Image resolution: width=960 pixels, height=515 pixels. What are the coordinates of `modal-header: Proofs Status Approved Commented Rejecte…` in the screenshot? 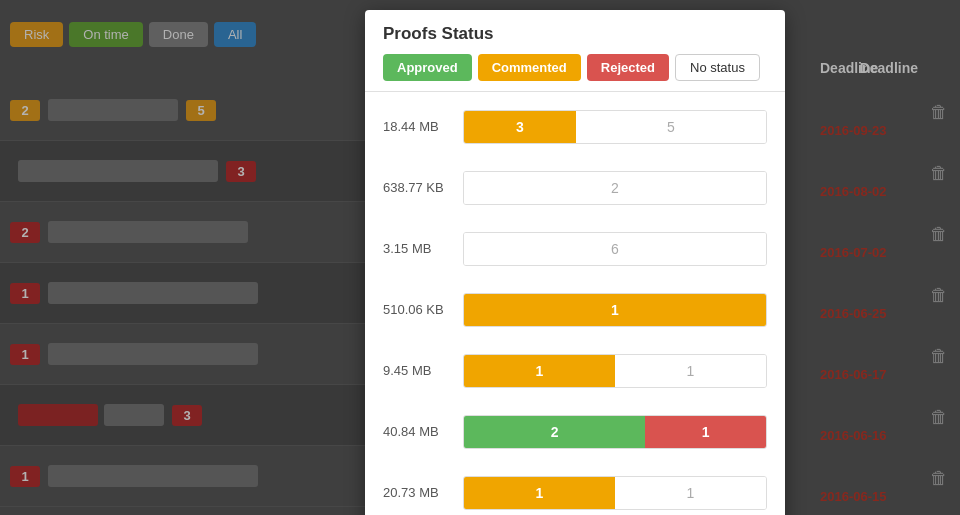 It's located at (575, 51).